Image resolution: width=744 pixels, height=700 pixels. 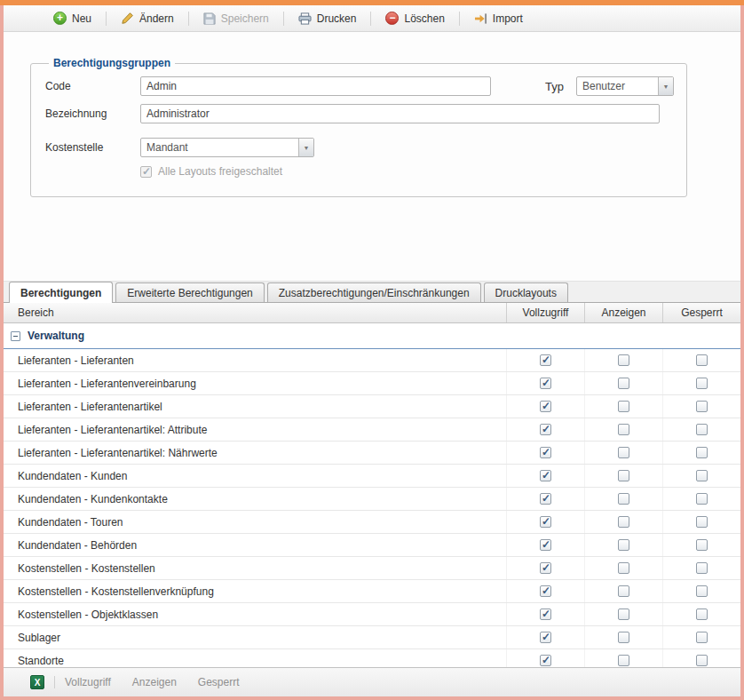 What do you see at coordinates (372, 407) in the screenshot?
I see `table-row: Lieferanten - Lieferantenartikel` at bounding box center [372, 407].